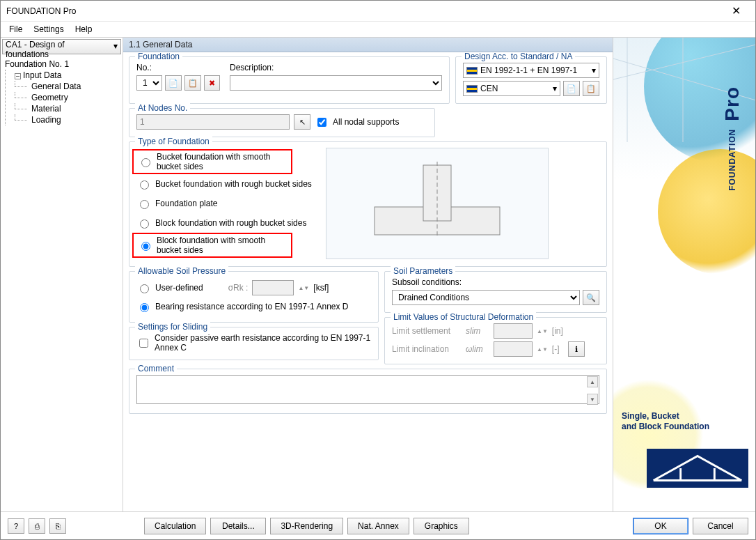 This screenshot has width=756, height=540. I want to click on case-select: CA1 - Design of foundations, so click(61, 47).